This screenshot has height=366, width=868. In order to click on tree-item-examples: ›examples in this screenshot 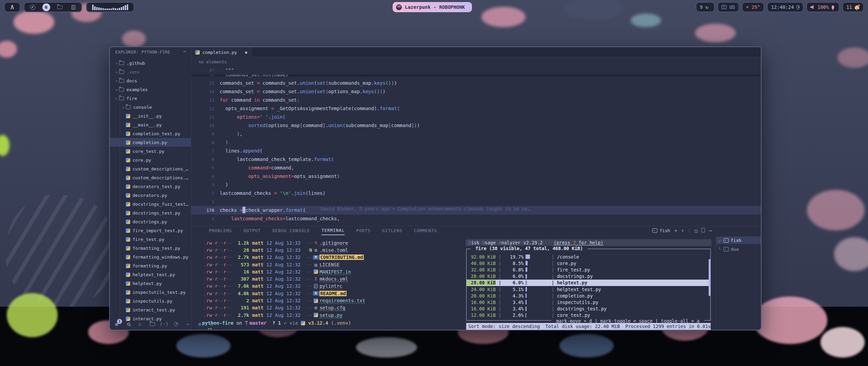, I will do `click(151, 89)`.